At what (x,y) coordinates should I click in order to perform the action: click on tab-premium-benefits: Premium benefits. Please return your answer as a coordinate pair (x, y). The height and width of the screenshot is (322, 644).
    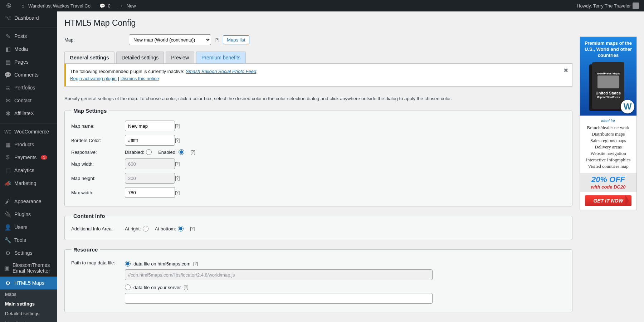
    Looking at the image, I should click on (221, 57).